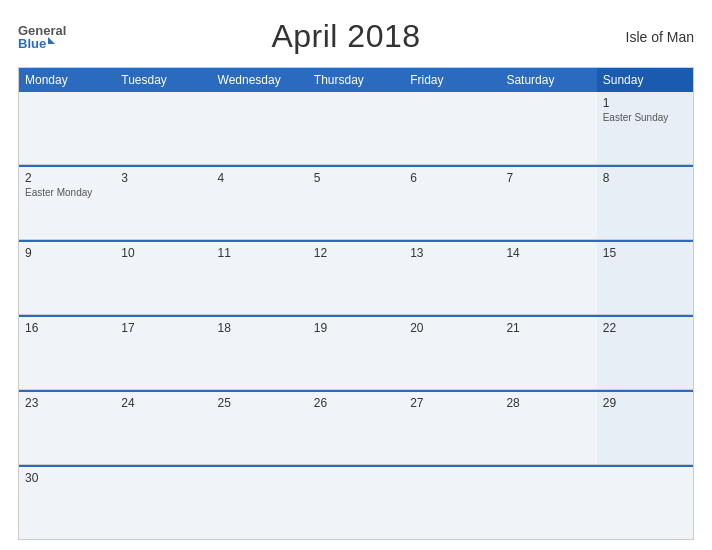 The height and width of the screenshot is (550, 712). What do you see at coordinates (645, 203) in the screenshot?
I see `cell-w2-sun: 8` at bounding box center [645, 203].